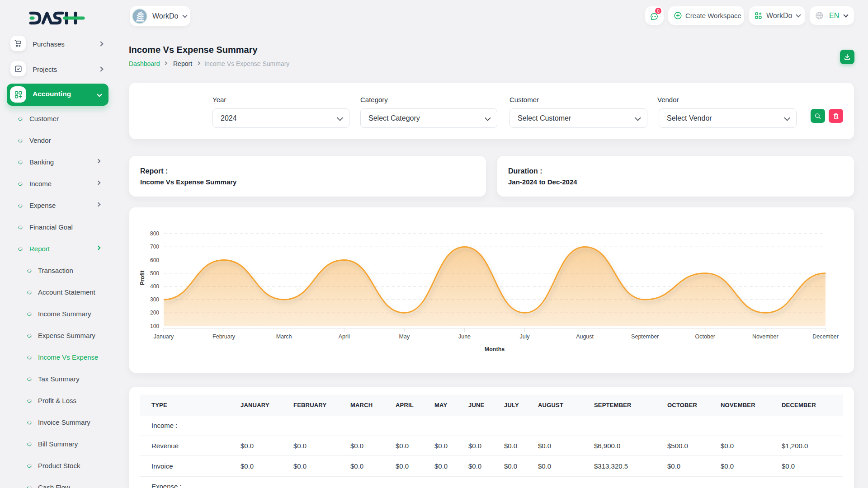  I want to click on svg-text: 600, so click(155, 260).